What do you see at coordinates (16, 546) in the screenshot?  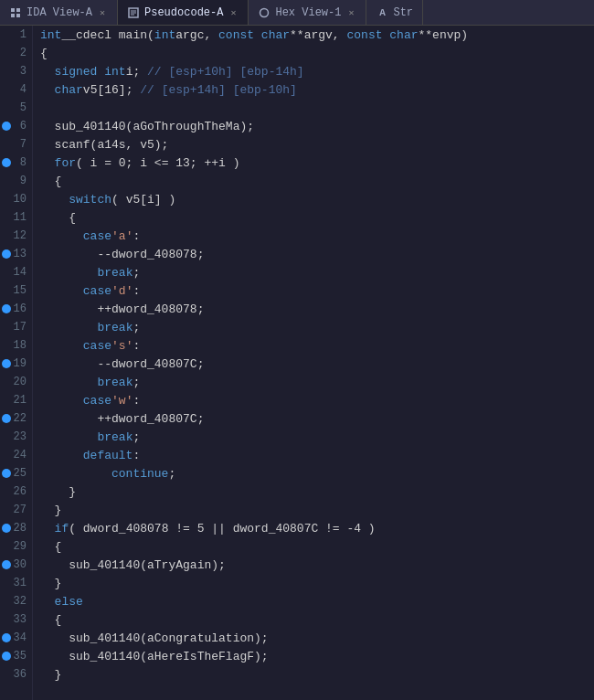 I see `line-num-row: 29` at bounding box center [16, 546].